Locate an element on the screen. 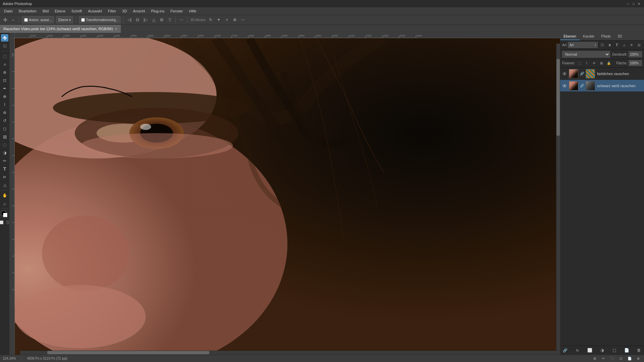 Image resolution: width=644 pixels, height=362 pixels. blend-mode-select: Normal Multiplizieren Abblenden Überlage… is located at coordinates (586, 54).